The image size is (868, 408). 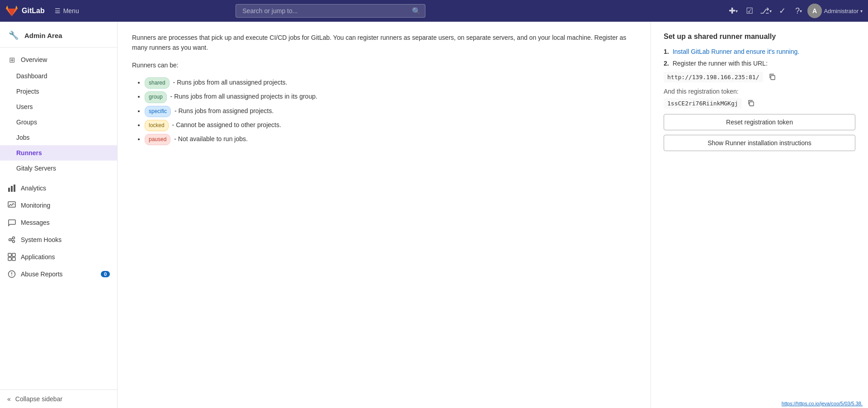 I want to click on hamburger-icon: ☰, so click(x=58, y=11).